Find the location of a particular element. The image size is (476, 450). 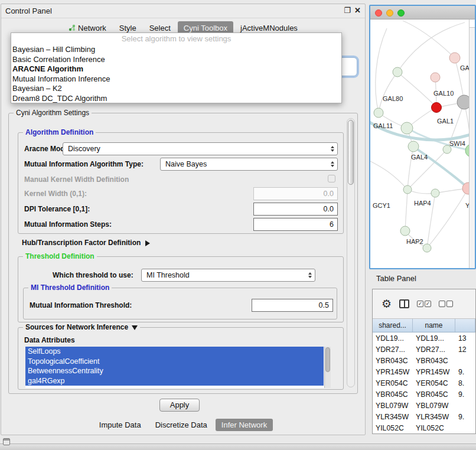

node-label: GCY1 is located at coordinates (382, 206).